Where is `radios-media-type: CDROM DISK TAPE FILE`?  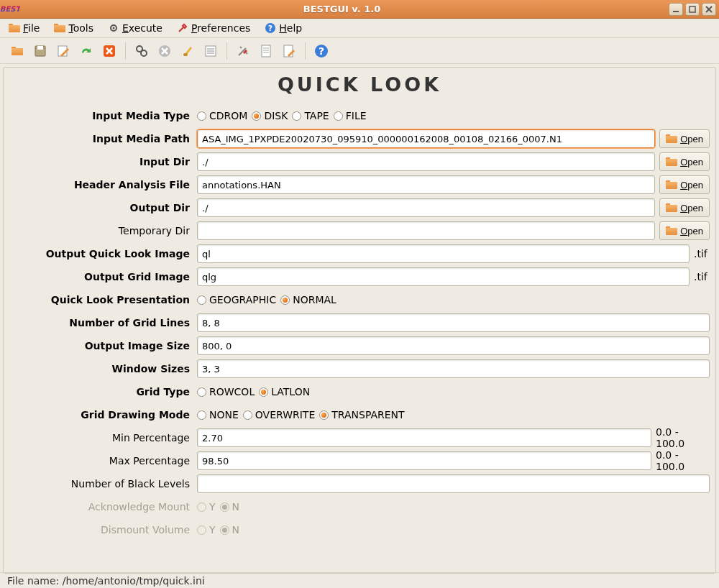
radios-media-type: CDROM DISK TAPE FILE is located at coordinates (453, 116).